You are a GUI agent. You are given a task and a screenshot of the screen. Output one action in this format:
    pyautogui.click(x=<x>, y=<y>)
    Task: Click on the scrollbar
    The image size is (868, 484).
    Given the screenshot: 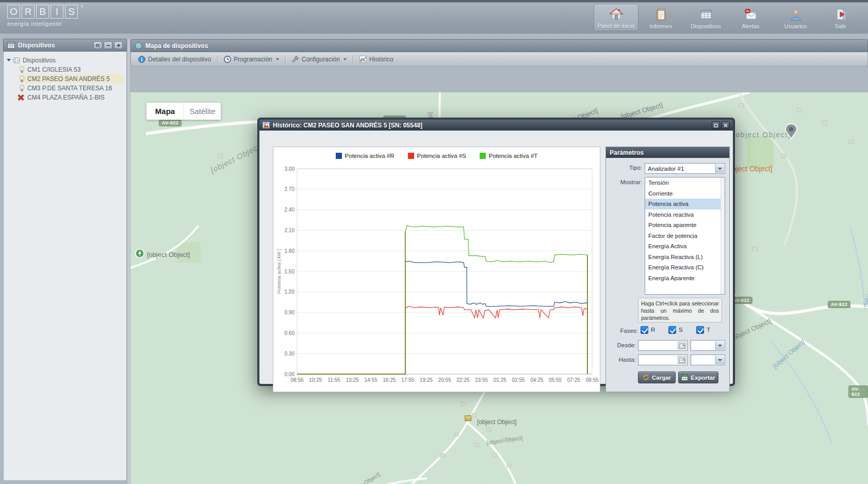 What is the action you would take?
    pyautogui.click(x=723, y=236)
    